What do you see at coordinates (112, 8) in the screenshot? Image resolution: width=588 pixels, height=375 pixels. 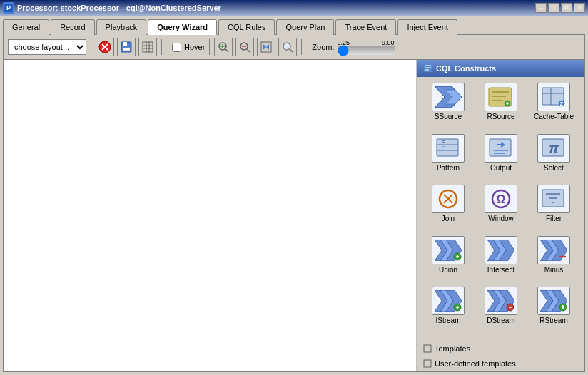 I see `title-bar-left: P Processor: stockProcessor - cql@NonClu…` at bounding box center [112, 8].